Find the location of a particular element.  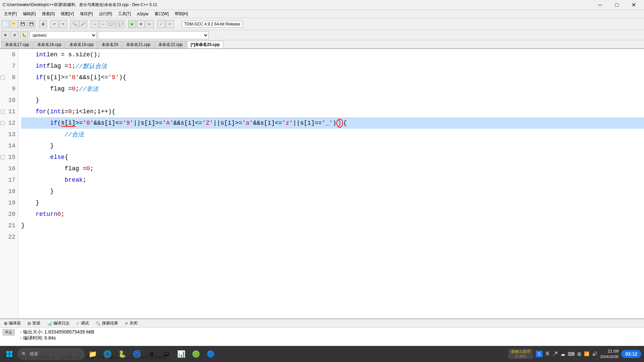

taskbar: 🔍 搜索 📁 🌐 🐍 🌀 ⚙️ 🗂 📊 🟢 🔵 英镑/人民币 -0.46% S … is located at coordinates (322, 354).